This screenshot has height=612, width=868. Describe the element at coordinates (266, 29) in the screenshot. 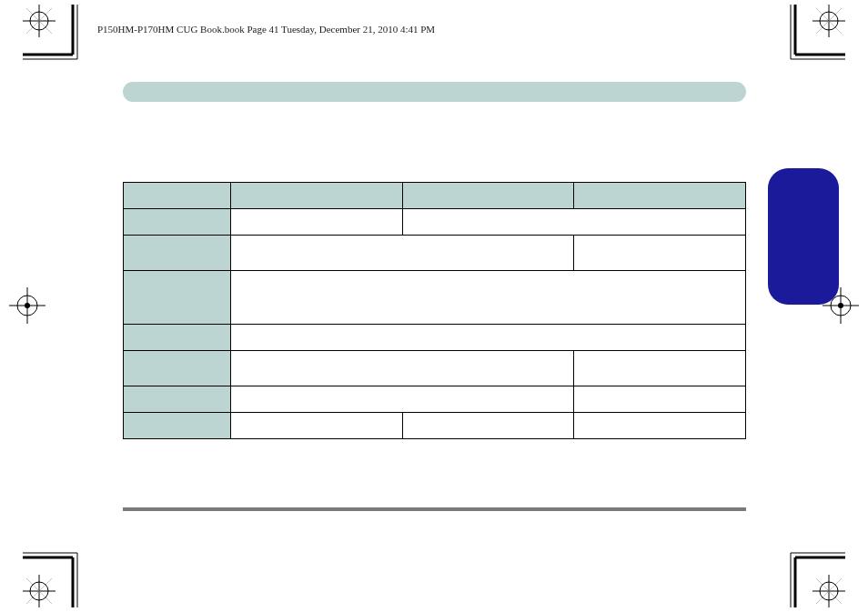

I see `page-header-meta: P150HM-P170HM CUG Book.book Page 41 Tues…` at that location.